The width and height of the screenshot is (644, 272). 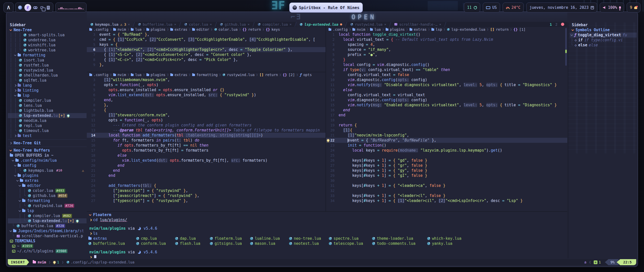 What do you see at coordinates (47, 30) in the screenshot?
I see `section-header-neo-tree: Neo-Tree` at bounding box center [47, 30].